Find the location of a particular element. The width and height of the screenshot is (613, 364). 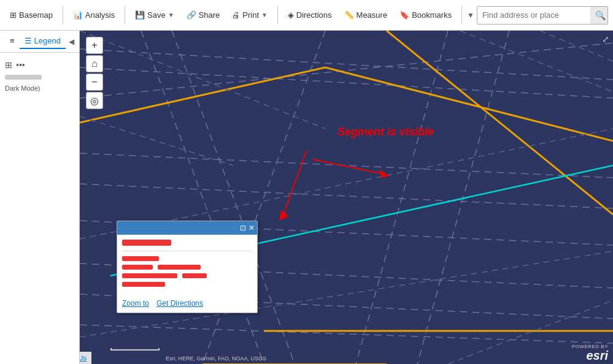

zoom-to-button: Zoom to is located at coordinates (136, 303).